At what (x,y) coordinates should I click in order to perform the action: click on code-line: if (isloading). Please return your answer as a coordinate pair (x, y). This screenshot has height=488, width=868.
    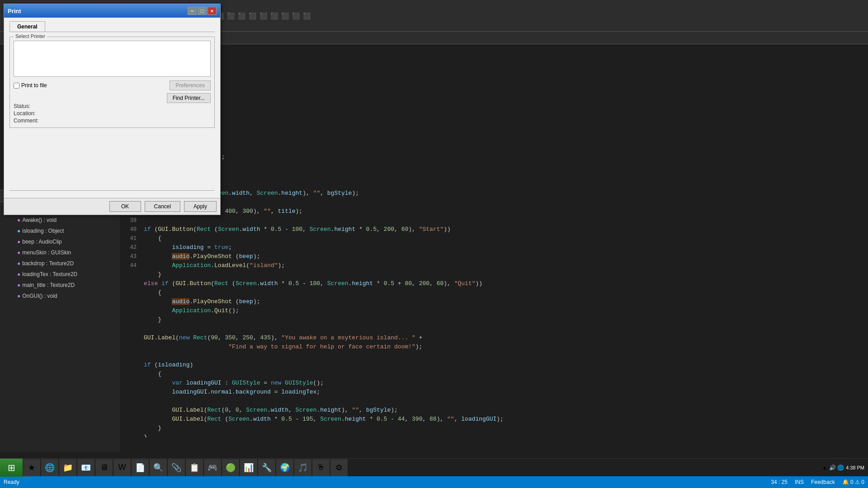
    Looking at the image, I should click on (324, 365).